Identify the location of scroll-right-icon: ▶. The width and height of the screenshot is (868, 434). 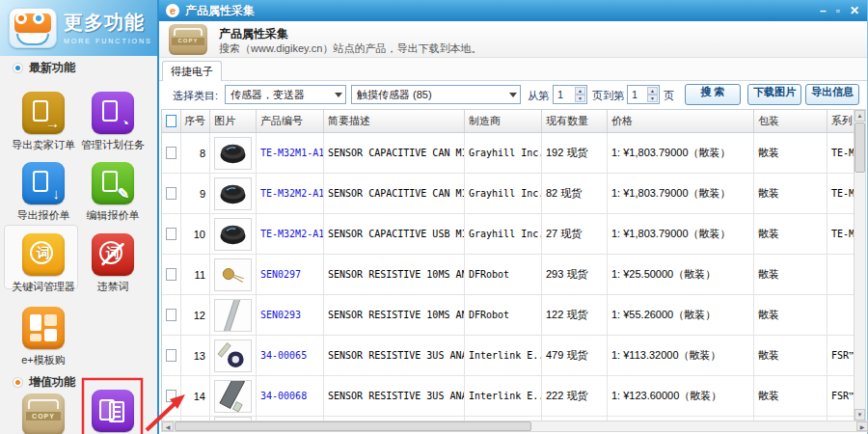
(862, 426).